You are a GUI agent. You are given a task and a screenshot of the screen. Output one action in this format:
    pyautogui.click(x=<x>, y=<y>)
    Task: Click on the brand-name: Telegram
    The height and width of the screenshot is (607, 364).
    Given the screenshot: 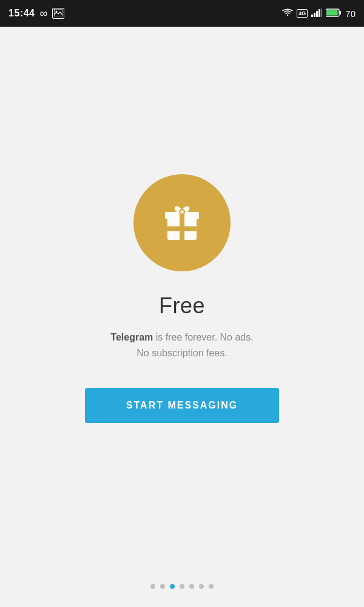 What is the action you would take?
    pyautogui.click(x=132, y=337)
    